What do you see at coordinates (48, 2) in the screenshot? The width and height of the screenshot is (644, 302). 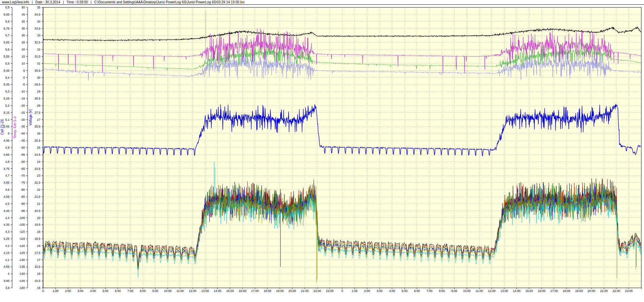 I see `header-date: Date : 30.3.2014` at bounding box center [48, 2].